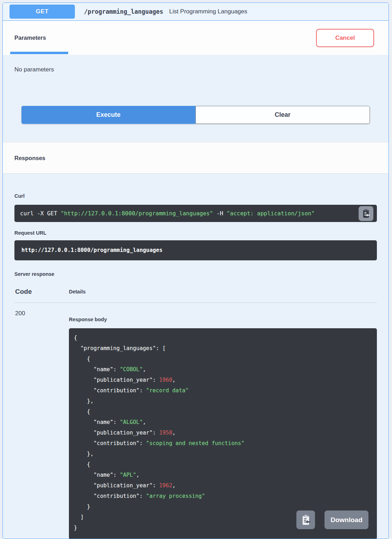 Image resolution: width=392 pixels, height=539 pixels. What do you see at coordinates (42, 12) in the screenshot?
I see `method-badge: GET` at bounding box center [42, 12].